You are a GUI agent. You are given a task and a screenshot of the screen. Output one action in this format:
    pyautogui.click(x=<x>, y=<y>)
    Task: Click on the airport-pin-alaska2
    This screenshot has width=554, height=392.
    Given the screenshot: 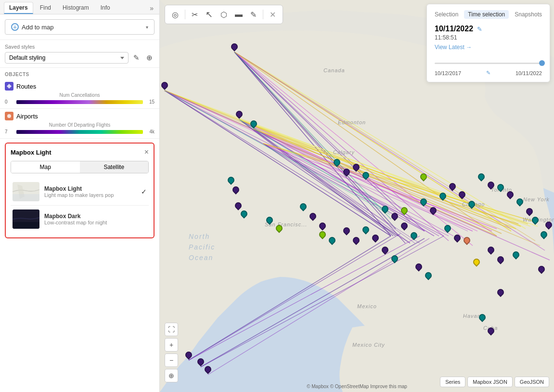 What is the action you would take?
    pyautogui.click(x=165, y=86)
    